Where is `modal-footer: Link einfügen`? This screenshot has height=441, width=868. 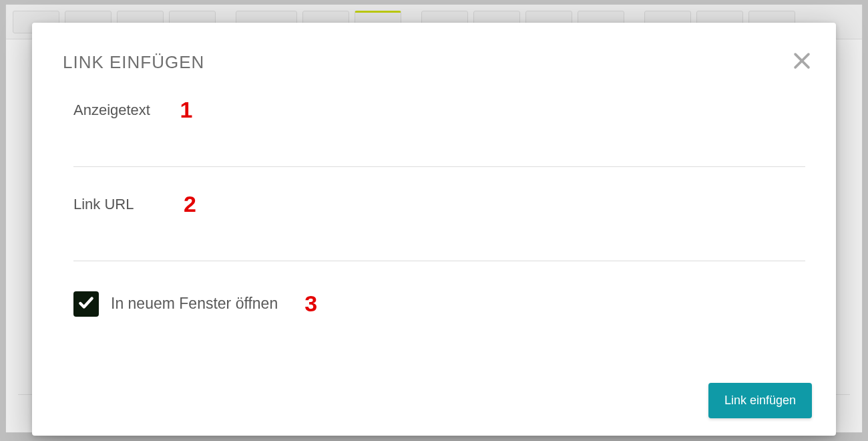
modal-footer: Link einfügen is located at coordinates (760, 401).